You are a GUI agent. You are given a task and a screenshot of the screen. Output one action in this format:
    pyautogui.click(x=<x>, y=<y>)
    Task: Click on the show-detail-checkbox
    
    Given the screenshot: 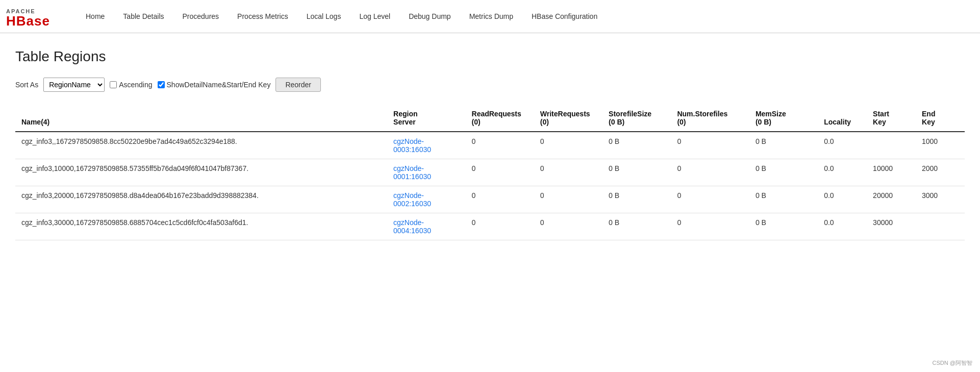 What is the action you would take?
    pyautogui.click(x=161, y=85)
    